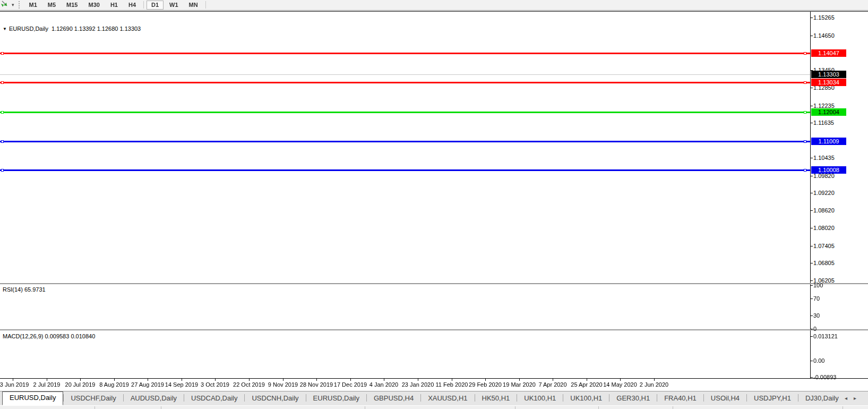  What do you see at coordinates (434, 5) in the screenshot?
I see `timeframe-toolbar: ▾ M1M5M15M30H1H4D1W1MN` at bounding box center [434, 5].